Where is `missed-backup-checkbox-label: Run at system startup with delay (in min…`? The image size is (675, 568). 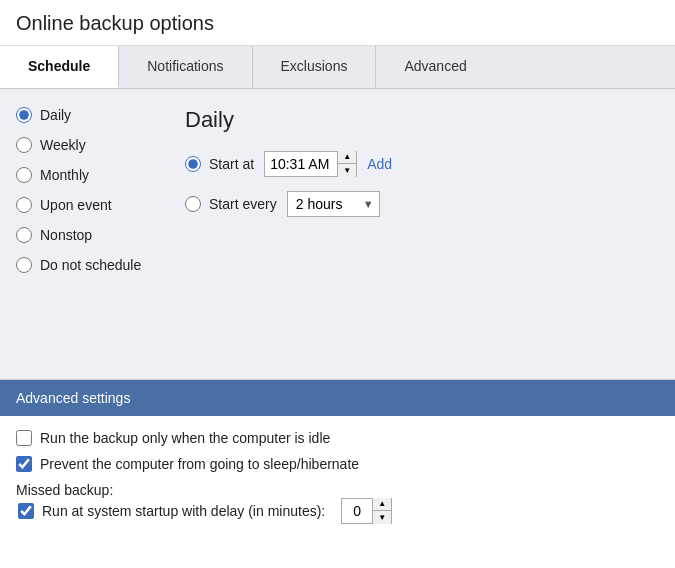 missed-backup-checkbox-label: Run at system startup with delay (in min… is located at coordinates (184, 511).